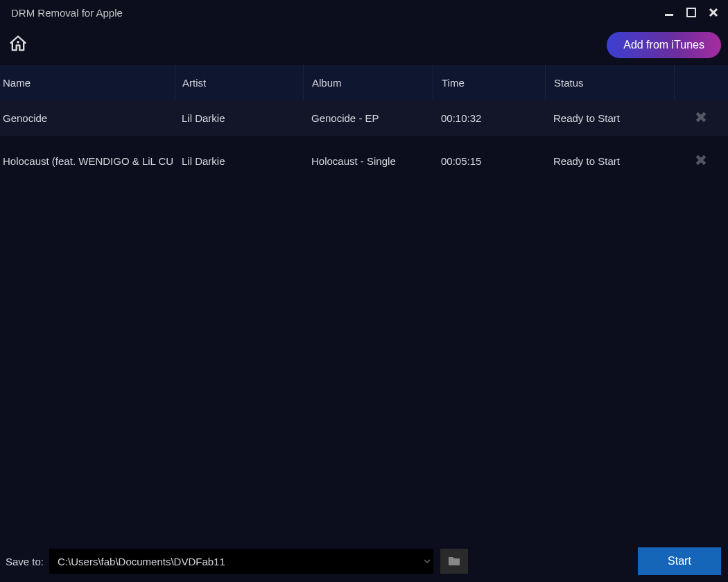 This screenshot has height=582, width=728. I want to click on app-title: DRM Removal for Apple, so click(65, 12).